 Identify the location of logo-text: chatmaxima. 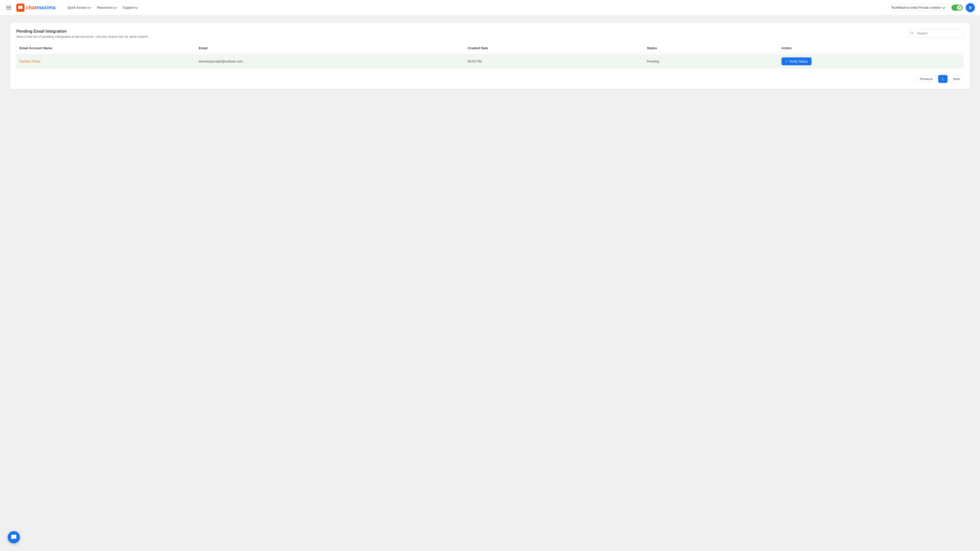
(41, 8).